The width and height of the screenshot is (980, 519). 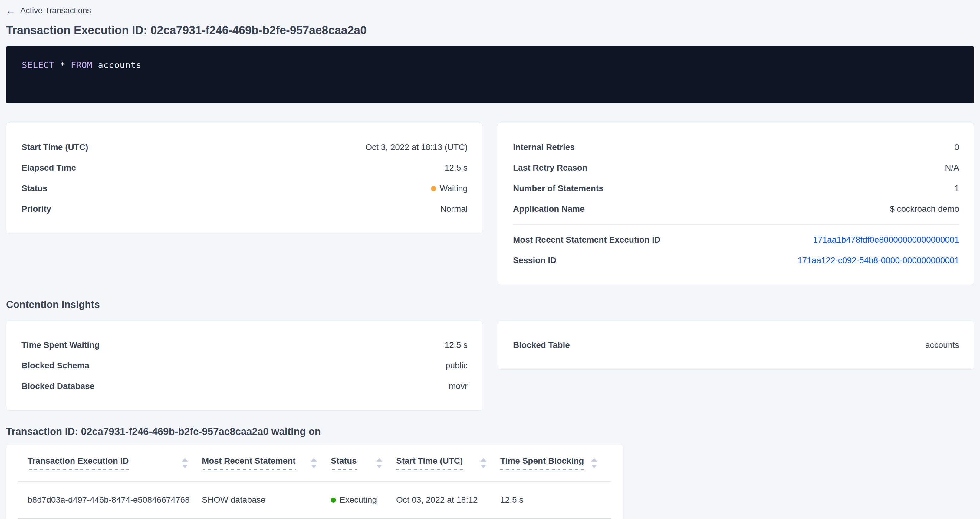 I want to click on status-label: Status, so click(x=34, y=189).